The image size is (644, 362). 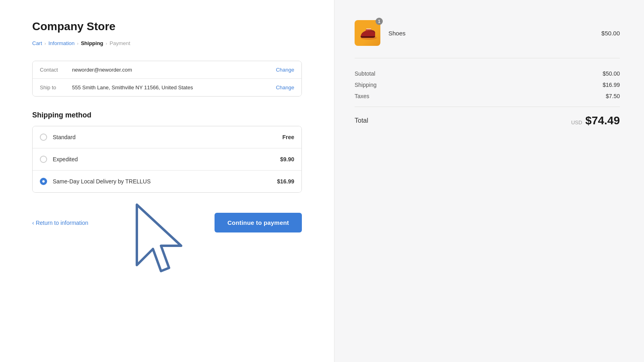 I want to click on summary-divider, so click(x=487, y=107).